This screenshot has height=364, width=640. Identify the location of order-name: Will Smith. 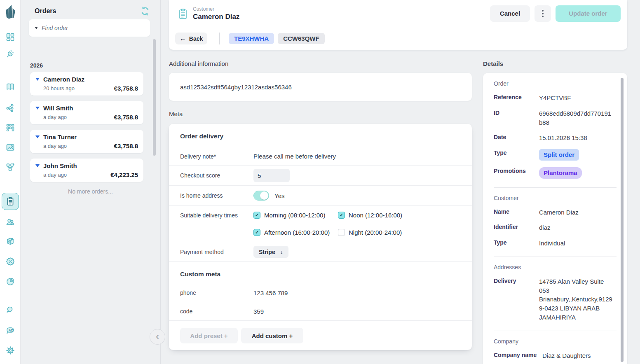
(58, 108).